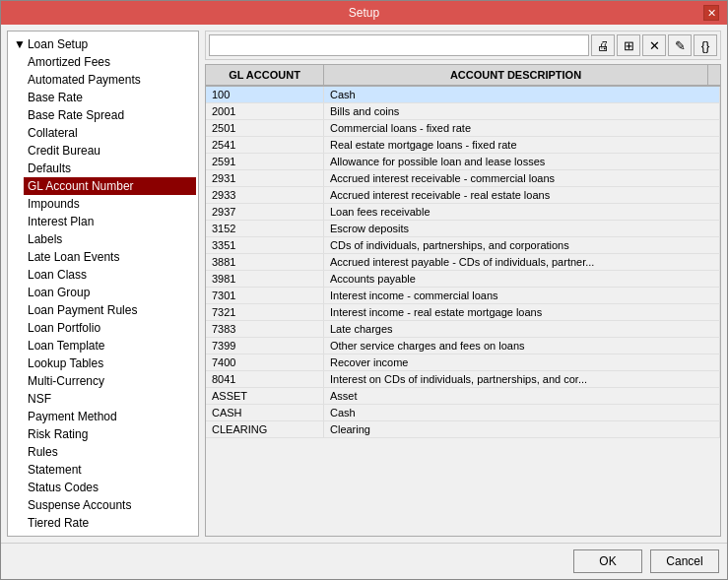  Describe the element at coordinates (399, 45) in the screenshot. I see `search-input` at that location.